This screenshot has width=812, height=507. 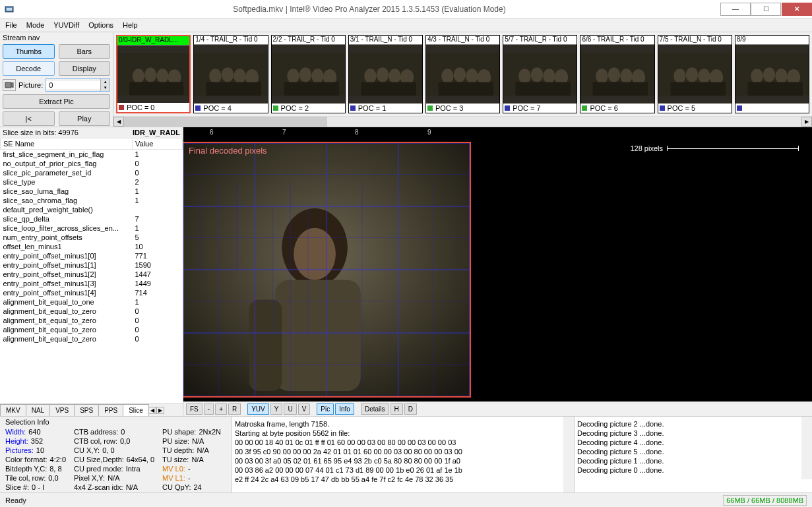 What do you see at coordinates (92, 210) in the screenshot?
I see `se-row: default_pred_weight_table()` at bounding box center [92, 210].